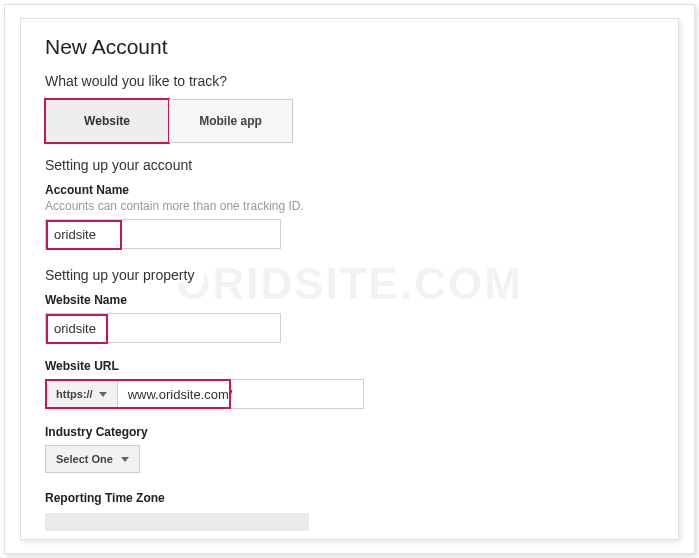  Describe the element at coordinates (75, 234) in the screenshot. I see `account-name-value: oridsite` at that location.